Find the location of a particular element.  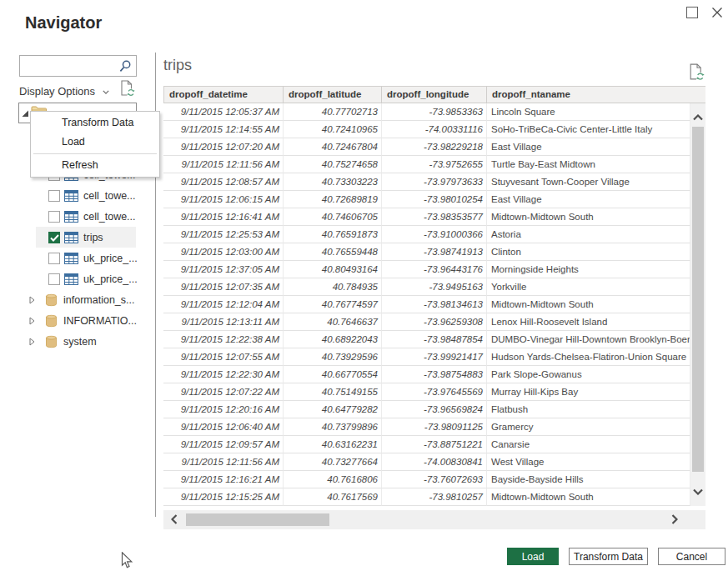

cell: West Village is located at coordinates (589, 462).